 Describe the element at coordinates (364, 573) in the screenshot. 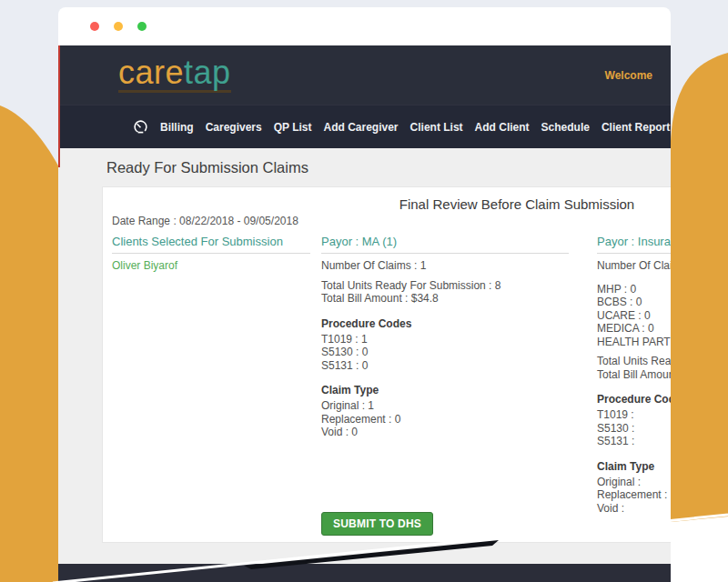

I see `window-footer-bar` at that location.